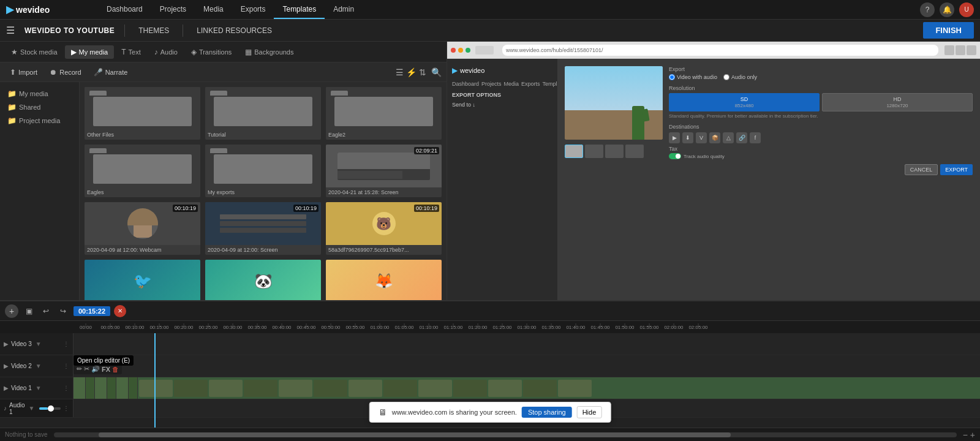  What do you see at coordinates (49, 10) in the screenshot?
I see `app-logo: ▶ wevideo` at bounding box center [49, 10].